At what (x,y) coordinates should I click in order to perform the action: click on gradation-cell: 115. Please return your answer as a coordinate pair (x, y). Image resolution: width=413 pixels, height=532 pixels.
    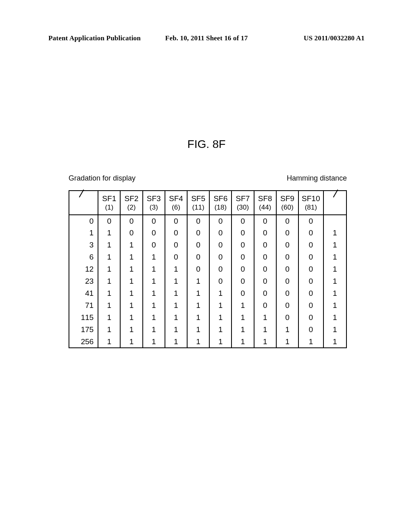
    Looking at the image, I should click on (83, 318).